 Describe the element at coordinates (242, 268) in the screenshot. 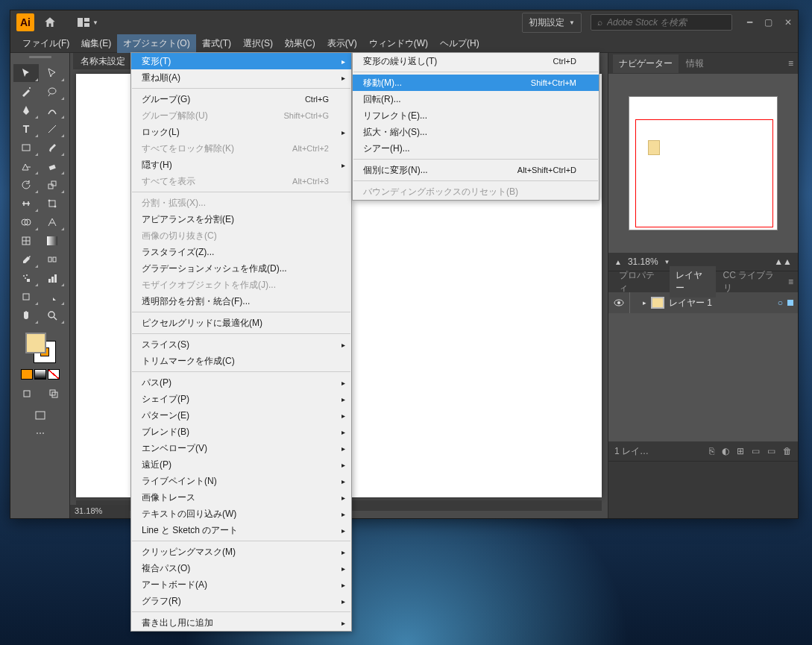

I see `menuitem: グラデーションメッシュを作成(D)...` at that location.